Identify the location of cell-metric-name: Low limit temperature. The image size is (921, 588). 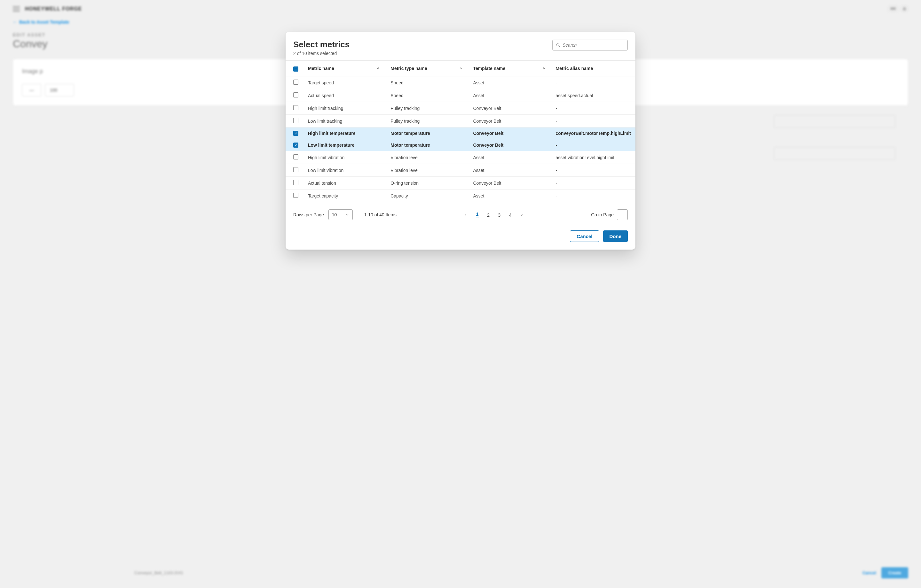
(345, 145).